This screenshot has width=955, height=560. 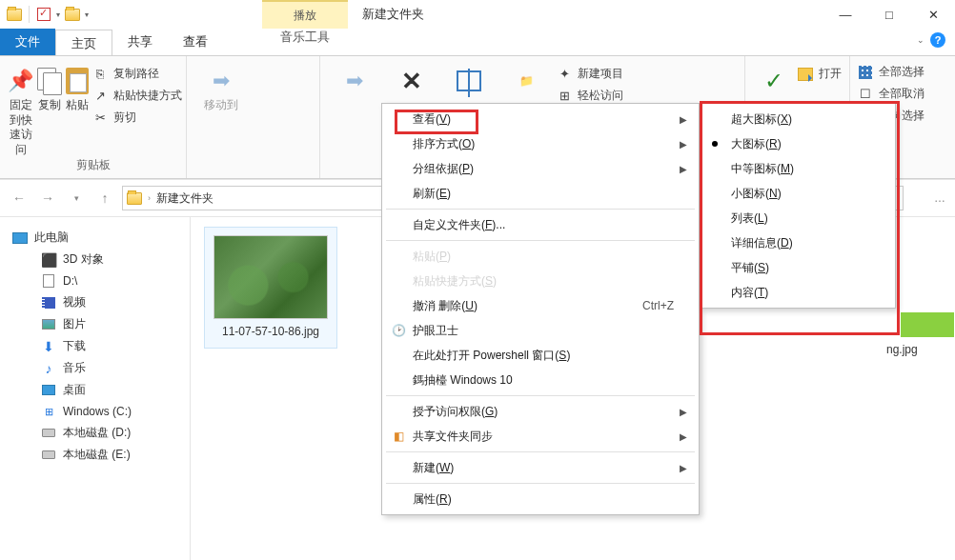 I want to click on tree-item: 视频, so click(x=95, y=303).